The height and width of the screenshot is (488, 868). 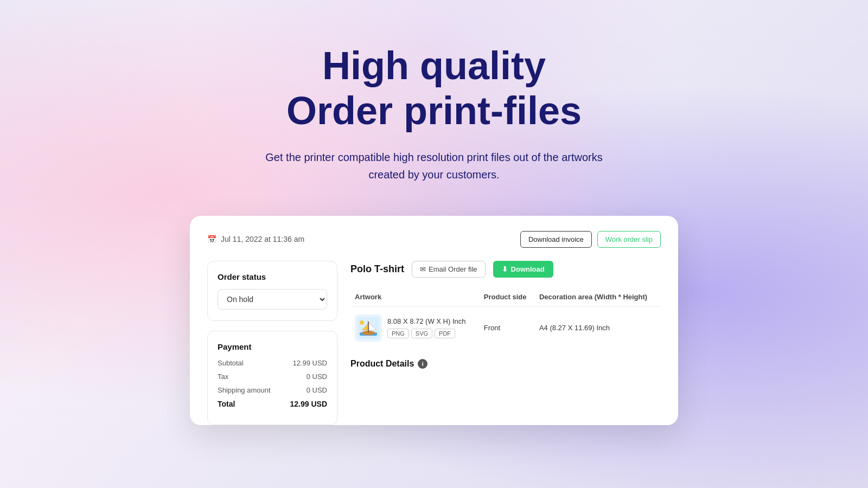 I want to click on calendar-icon: 📅, so click(x=212, y=239).